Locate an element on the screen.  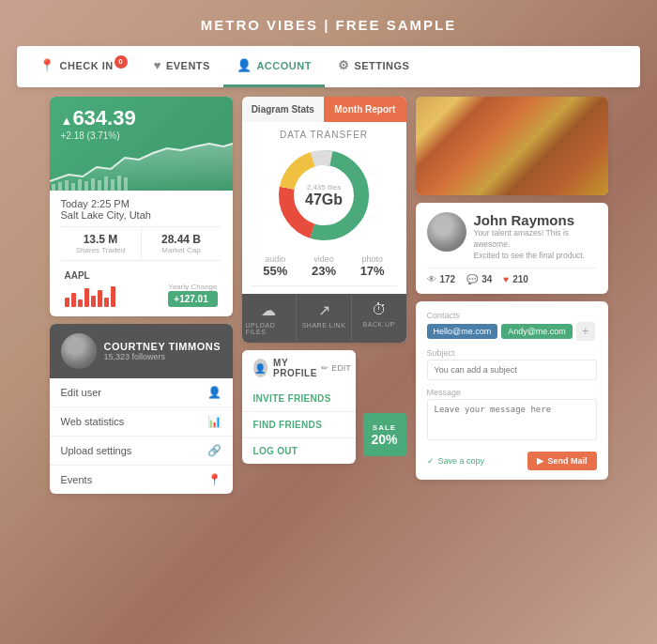
profile-header: 👤 MY PROFILE ✏ EDIT is located at coordinates (298, 368).